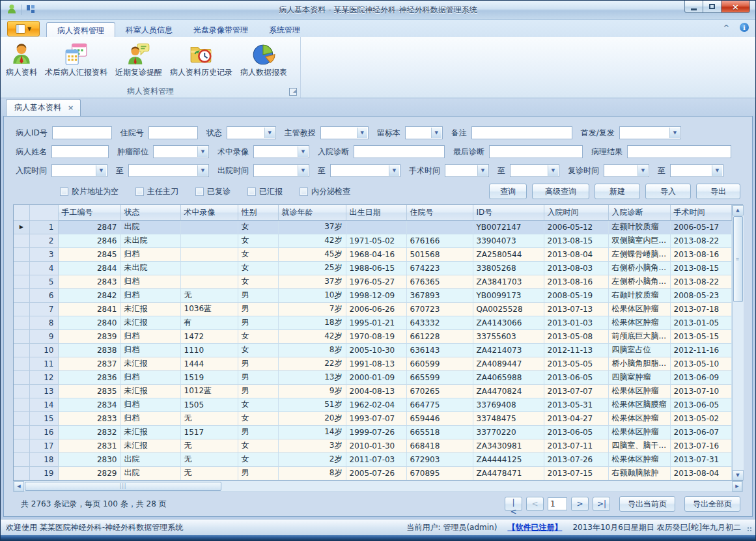  Describe the element at coordinates (372, 254) in the screenshot. I see `table-row: 32845归档女45岁1968-04-16501568ZA25805442013…` at that location.